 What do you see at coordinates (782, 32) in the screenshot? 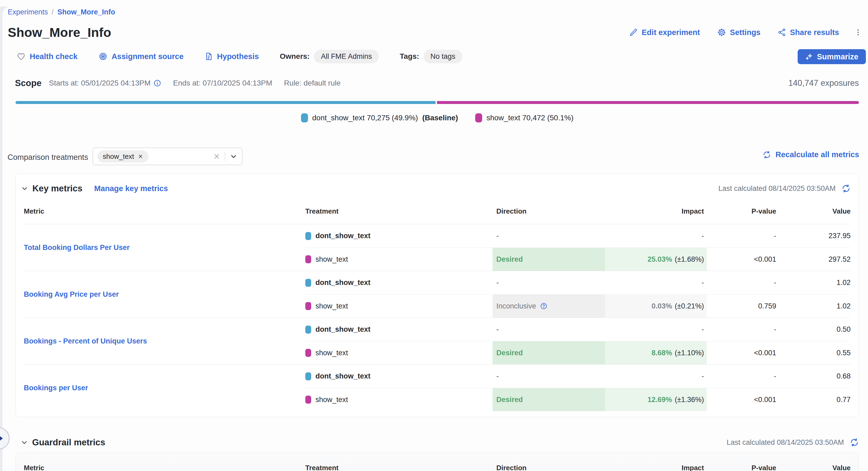
I see `share-icon` at bounding box center [782, 32].